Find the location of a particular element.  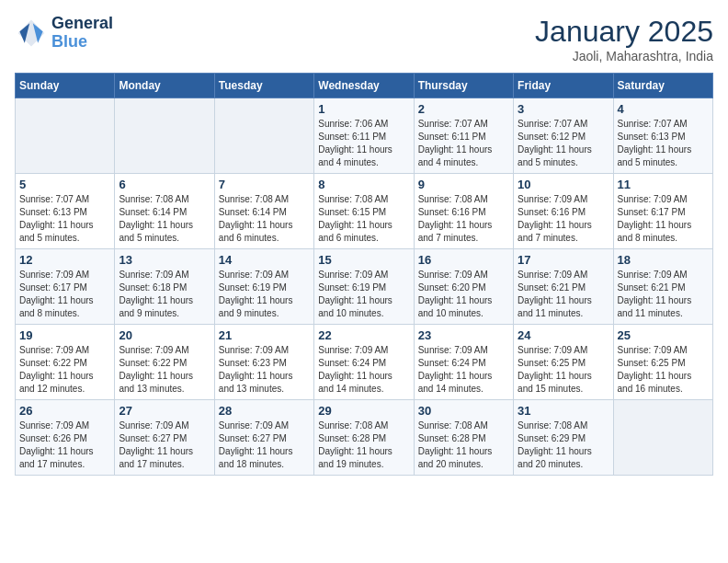

calendar-cell: 28Sunrise: 7:09 AMSunset: 6:27 PMDayligh… is located at coordinates (264, 438).